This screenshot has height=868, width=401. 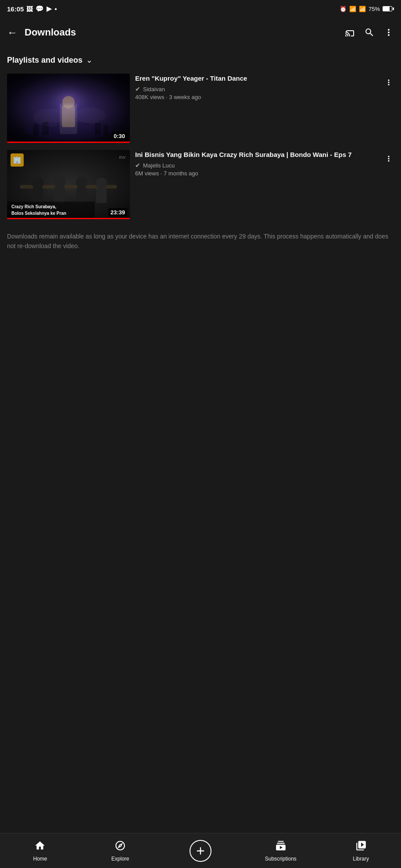 What do you see at coordinates (258, 97) in the screenshot?
I see `video-stats: 408K views · 3 weeks ago` at bounding box center [258, 97].